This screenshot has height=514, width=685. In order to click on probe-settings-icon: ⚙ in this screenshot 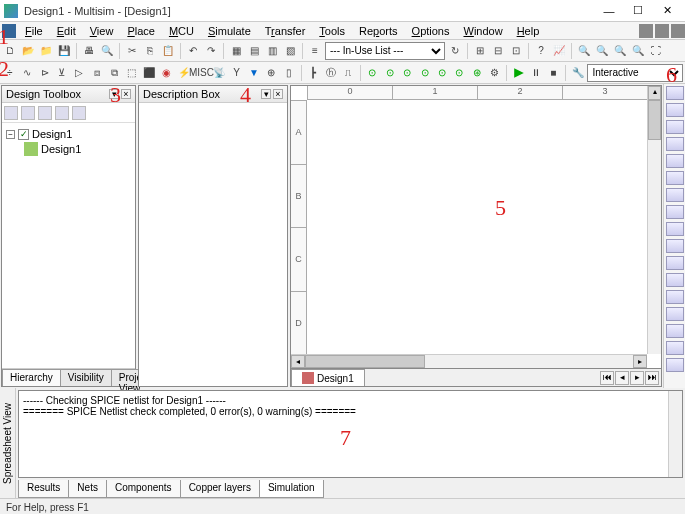, I will do `click(494, 73)`.